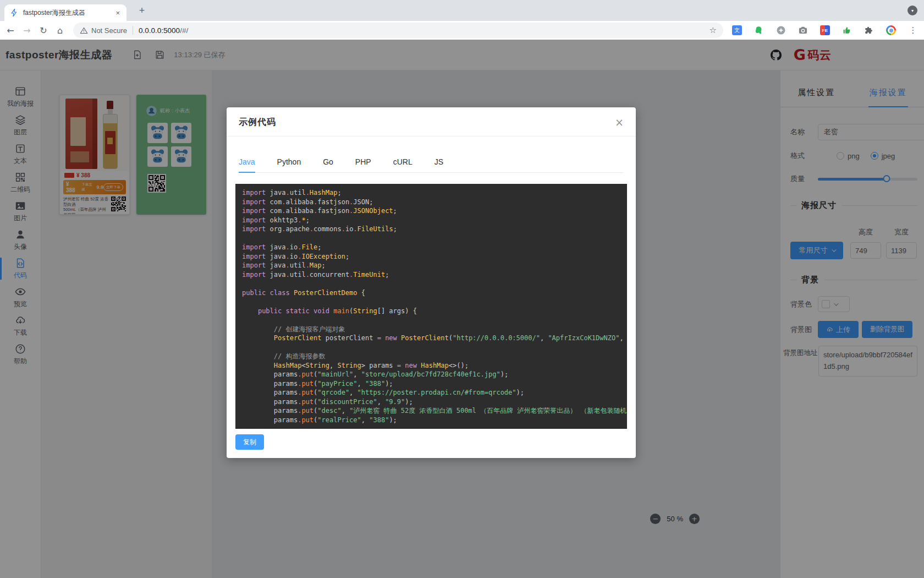 Image resolution: width=924 pixels, height=578 pixels. I want to click on code-line: import java.io.File;, so click(431, 248).